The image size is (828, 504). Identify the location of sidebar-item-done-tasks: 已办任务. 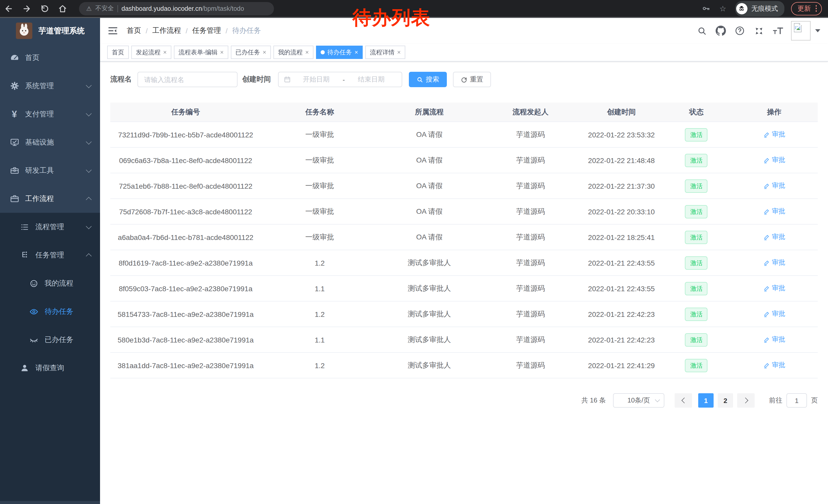
(50, 340).